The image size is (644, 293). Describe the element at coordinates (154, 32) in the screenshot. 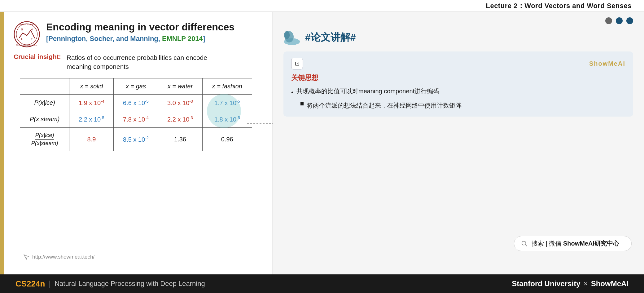

I see `slide-title-block: Encoding meaning in vector differences […` at that location.